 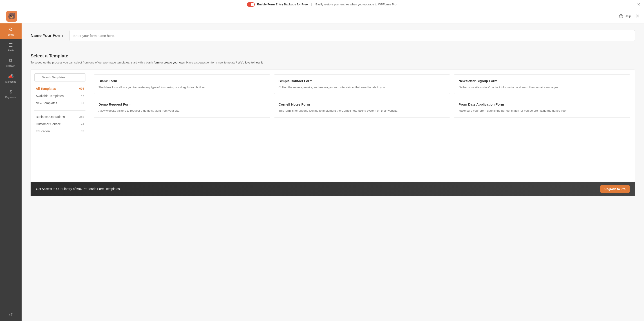 What do you see at coordinates (46, 103) in the screenshot?
I see `filter-new-label: New Templates` at bounding box center [46, 103].